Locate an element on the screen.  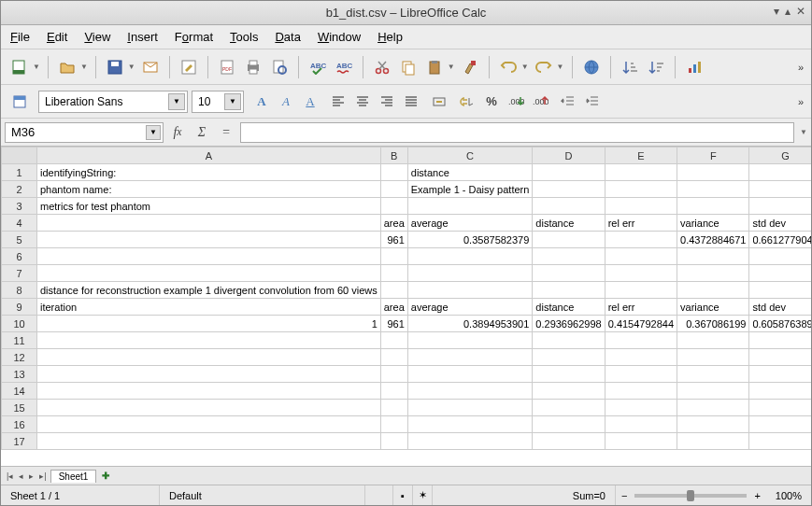
zoom-level: 100% is located at coordinates (789, 495).